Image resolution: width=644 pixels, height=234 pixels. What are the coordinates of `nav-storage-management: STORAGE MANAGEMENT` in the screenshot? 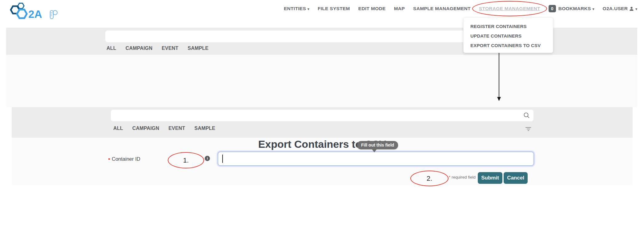 It's located at (510, 9).